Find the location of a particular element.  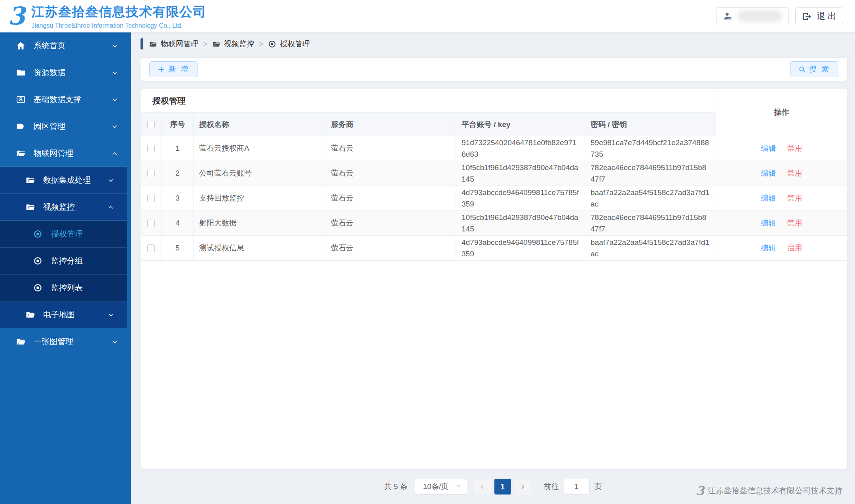

search-button-label: 搜 索 is located at coordinates (820, 69).